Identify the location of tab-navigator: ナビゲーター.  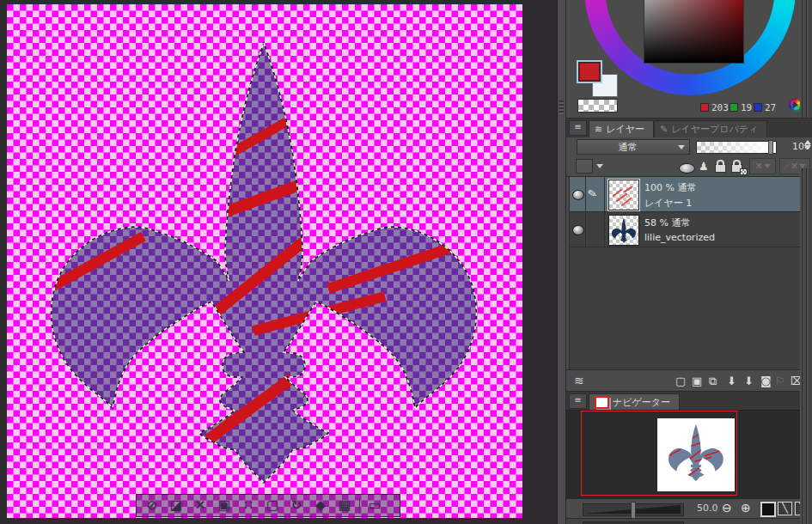
(634, 402).